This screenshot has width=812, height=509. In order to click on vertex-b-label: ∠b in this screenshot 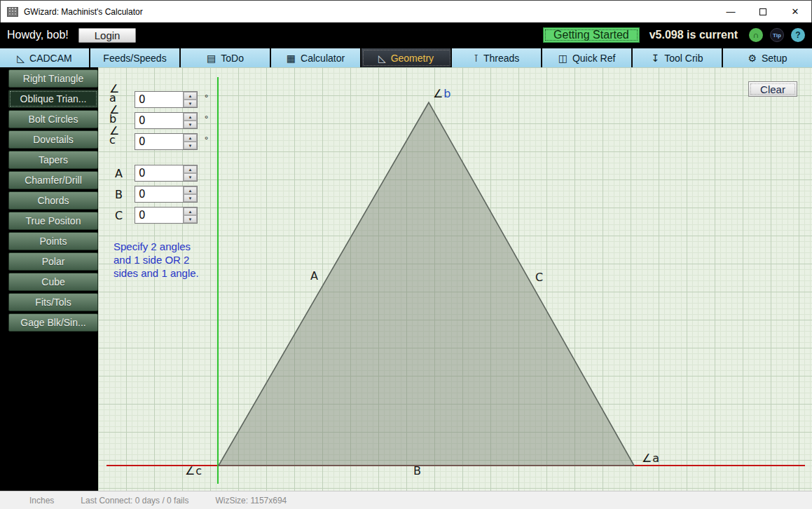, I will do `click(442, 94)`.